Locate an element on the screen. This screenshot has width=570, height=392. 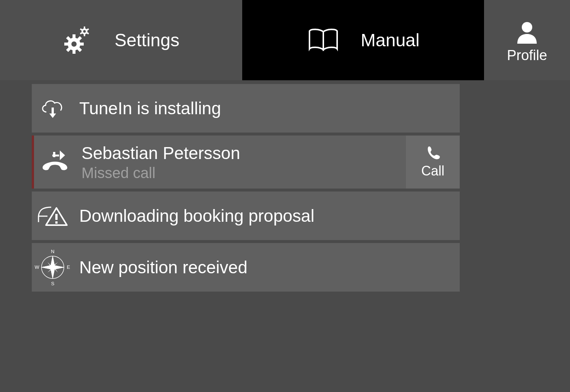
svg-text: S is located at coordinates (53, 284).